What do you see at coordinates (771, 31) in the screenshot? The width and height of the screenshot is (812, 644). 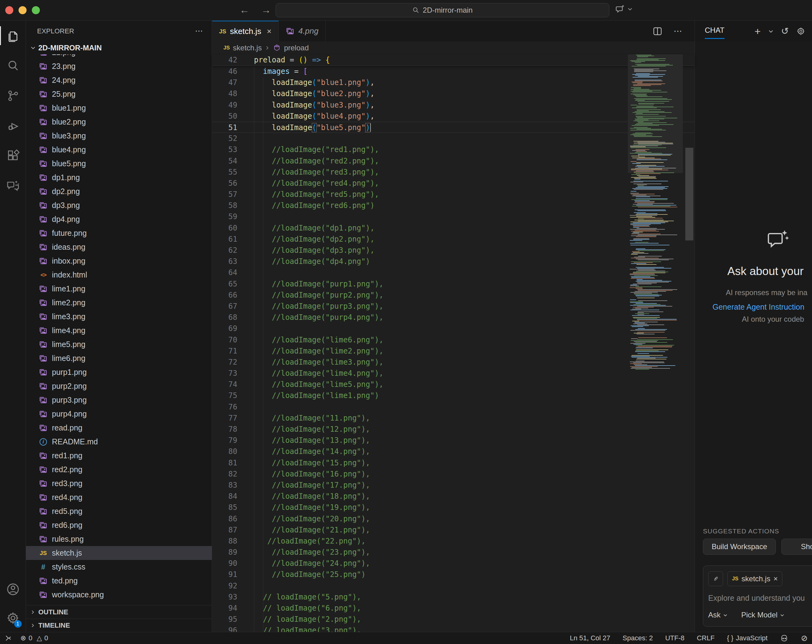 I see `chevron-down-icon` at bounding box center [771, 31].